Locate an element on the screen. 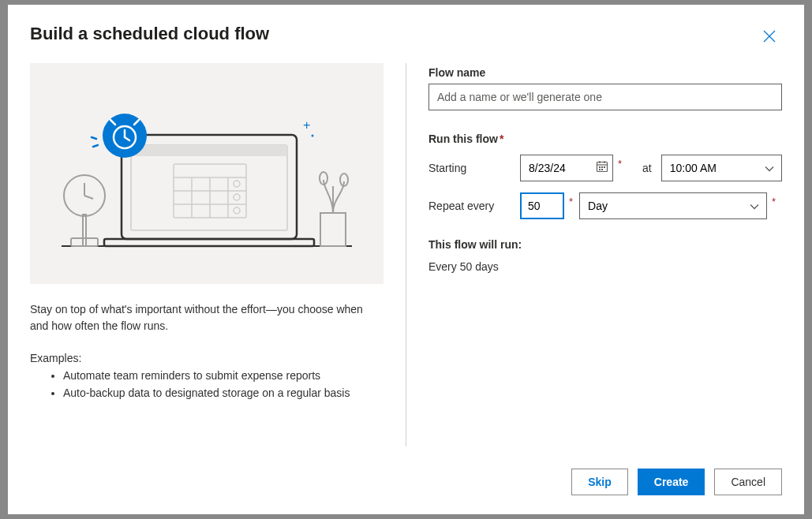 The height and width of the screenshot is (519, 812). flow-name-input is located at coordinates (605, 97).